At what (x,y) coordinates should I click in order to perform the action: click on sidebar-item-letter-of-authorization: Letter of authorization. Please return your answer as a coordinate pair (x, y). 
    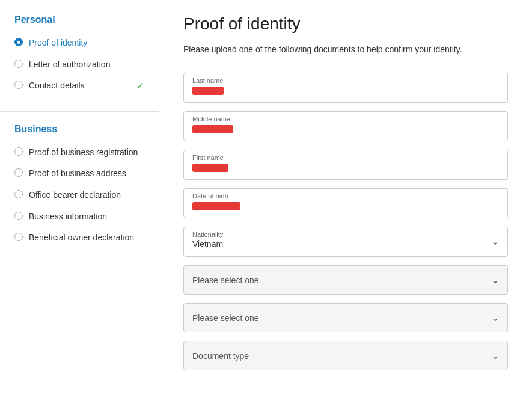
    Looking at the image, I should click on (79, 65).